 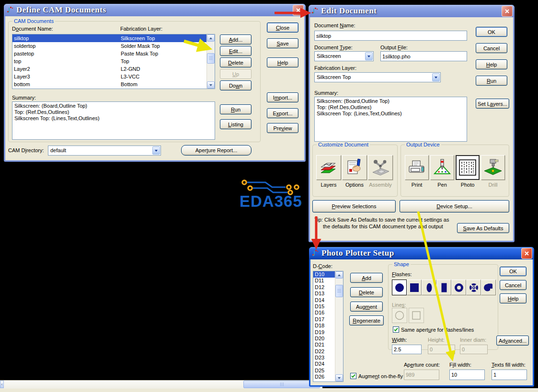 I want to click on flash-shape-circle-button, so click(x=400, y=287).